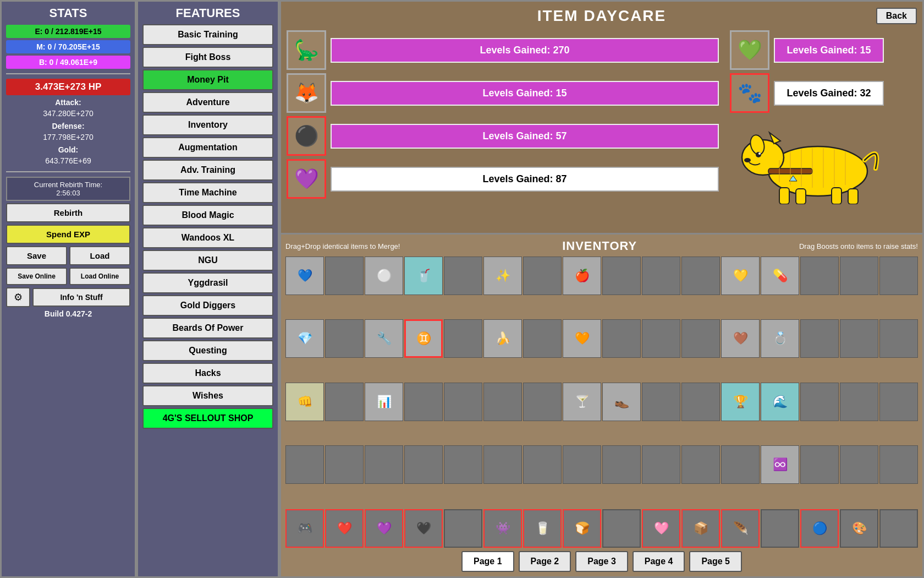 This screenshot has width=924, height=578. Describe the element at coordinates (542, 528) in the screenshot. I see `equipped-cell-6: 🥛` at that location.